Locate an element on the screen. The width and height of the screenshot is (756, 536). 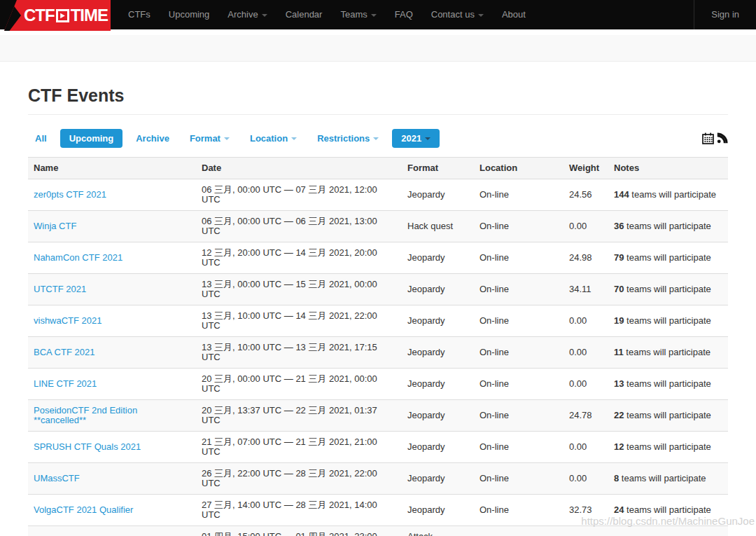
table-row: vishwaCTF 202113 三月, 10:00 UTC — 14 三月 2… is located at coordinates (378, 321).